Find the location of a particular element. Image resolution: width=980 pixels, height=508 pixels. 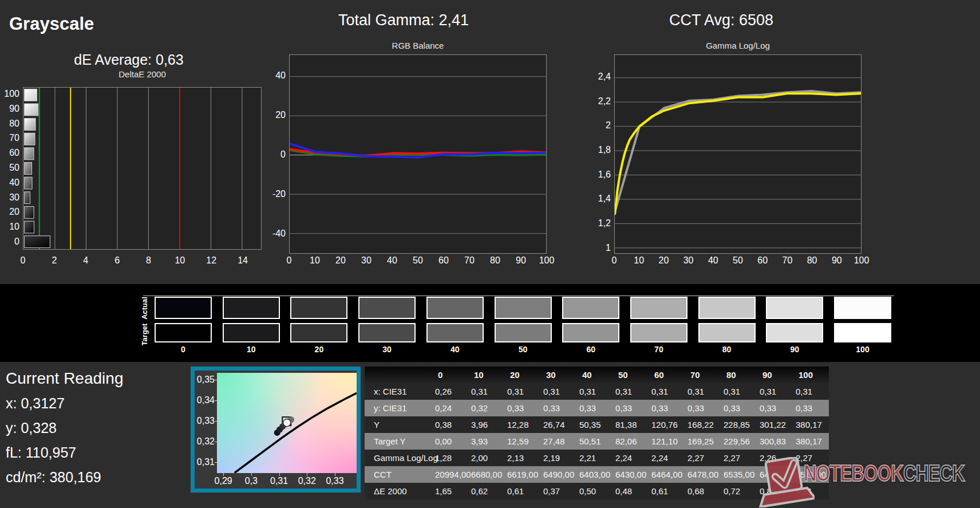

deltae-2000-chart is located at coordinates (142, 168).